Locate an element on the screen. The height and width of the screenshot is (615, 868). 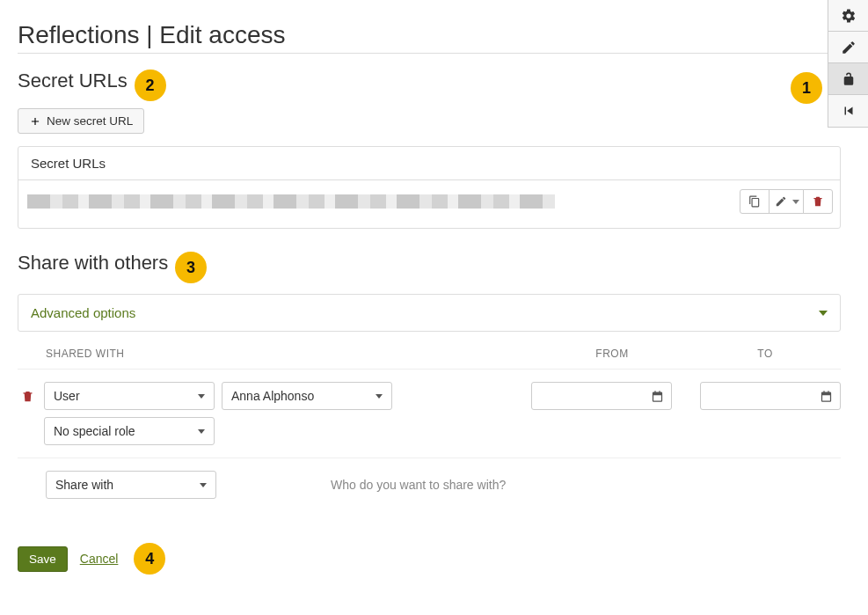
plus-icon is located at coordinates (35, 121).